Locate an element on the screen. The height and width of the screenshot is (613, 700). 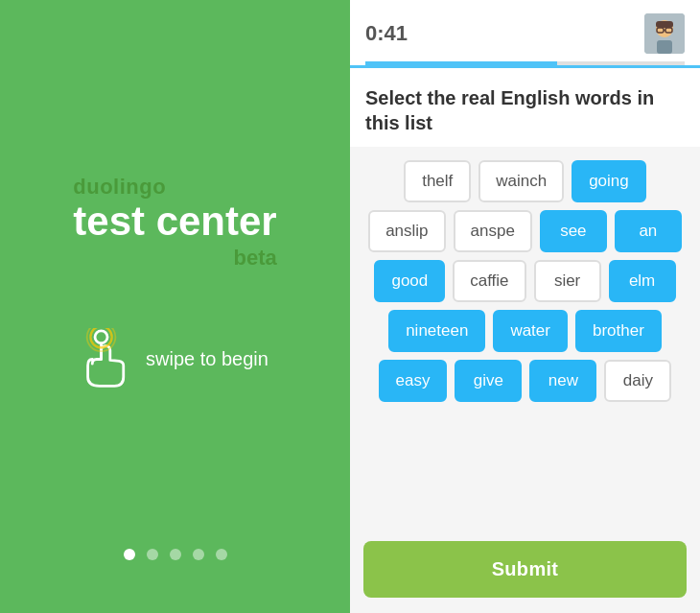
quiz-header: 0:41 is located at coordinates (525, 35).